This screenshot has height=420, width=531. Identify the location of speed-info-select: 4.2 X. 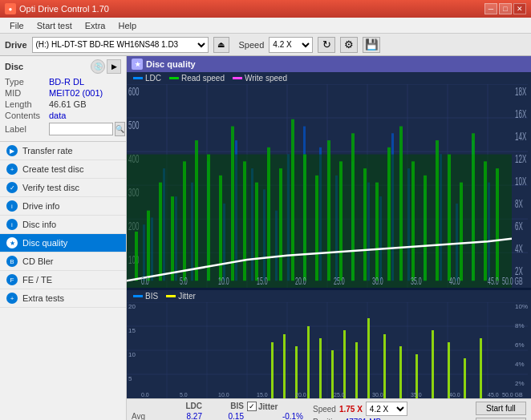
(387, 409).